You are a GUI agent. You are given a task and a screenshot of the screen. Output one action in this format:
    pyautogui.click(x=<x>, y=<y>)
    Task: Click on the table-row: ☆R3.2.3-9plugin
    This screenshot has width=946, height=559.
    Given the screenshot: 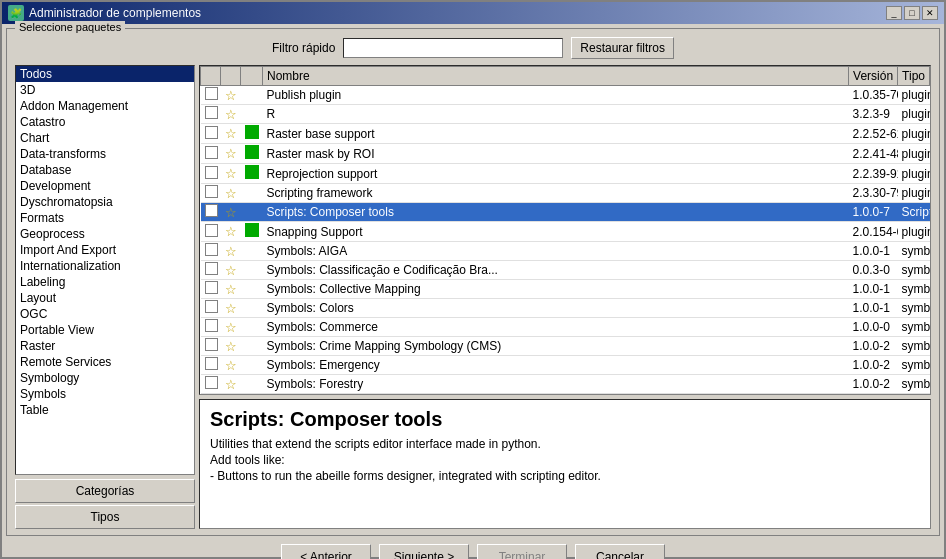 What is the action you would take?
    pyautogui.click(x=566, y=114)
    